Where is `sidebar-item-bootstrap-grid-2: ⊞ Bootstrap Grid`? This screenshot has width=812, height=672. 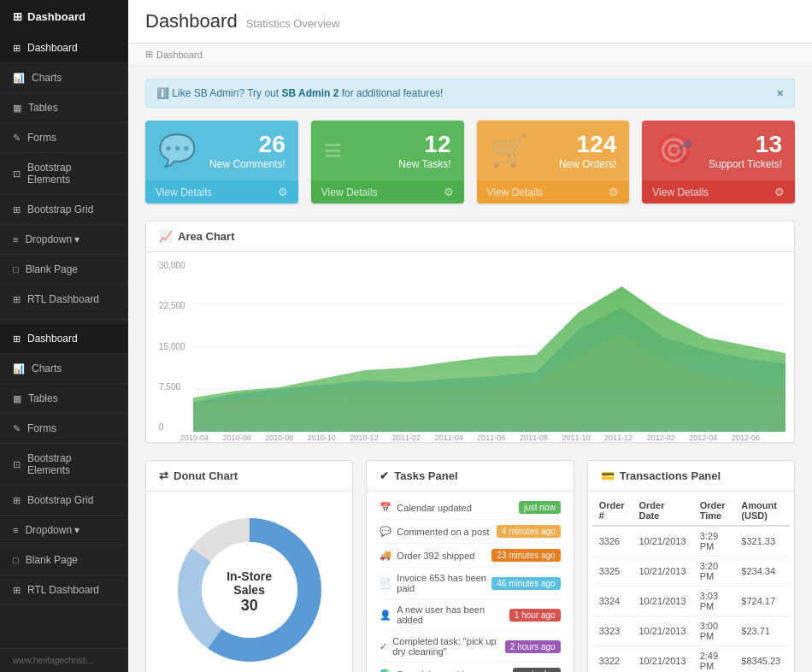
sidebar-item-bootstrap-grid-2: ⊞ Bootstrap Grid is located at coordinates (64, 501).